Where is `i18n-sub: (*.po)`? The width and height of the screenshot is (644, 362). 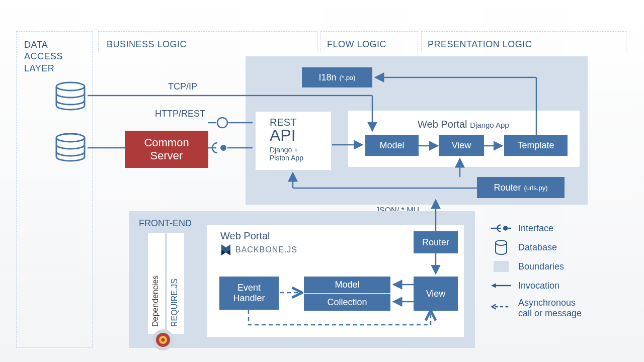 i18n-sub: (*.po) is located at coordinates (348, 77).